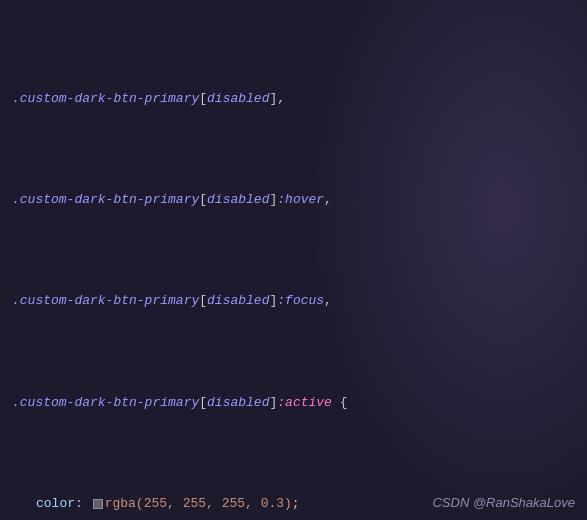  Describe the element at coordinates (304, 402) in the screenshot. I see `active-keyword-1: :active` at that location.